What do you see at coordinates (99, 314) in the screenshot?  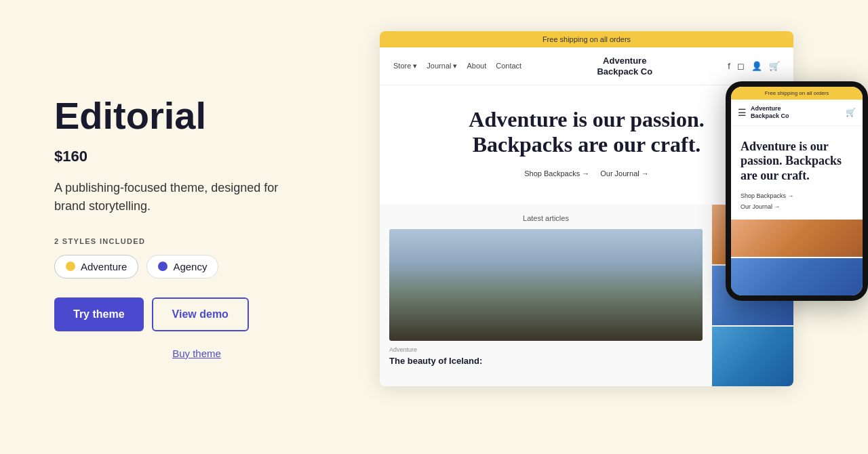 I see `try-theme-button: Try theme` at bounding box center [99, 314].